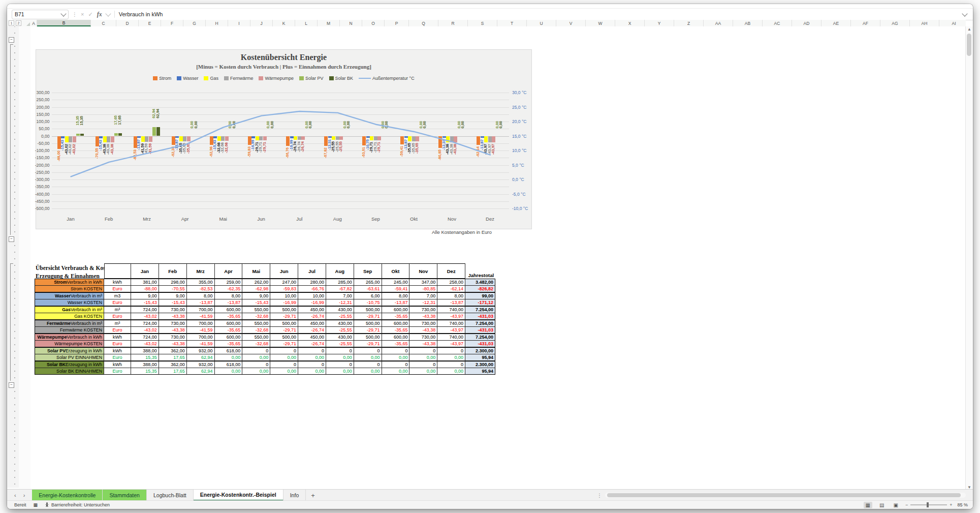  Describe the element at coordinates (312, 317) in the screenshot. I see `table-cell: -26,74` at that location.